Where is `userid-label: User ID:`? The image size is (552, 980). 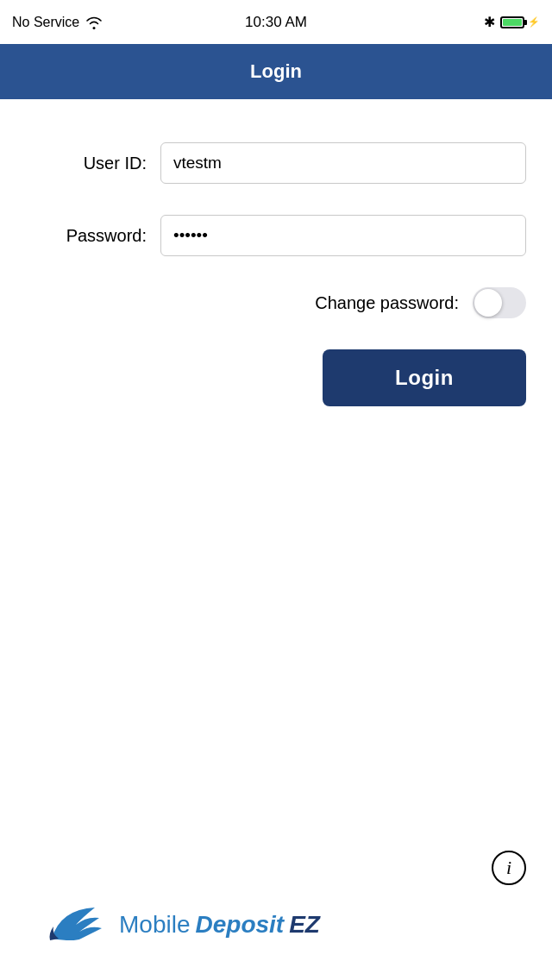
userid-label: User ID: is located at coordinates (86, 164).